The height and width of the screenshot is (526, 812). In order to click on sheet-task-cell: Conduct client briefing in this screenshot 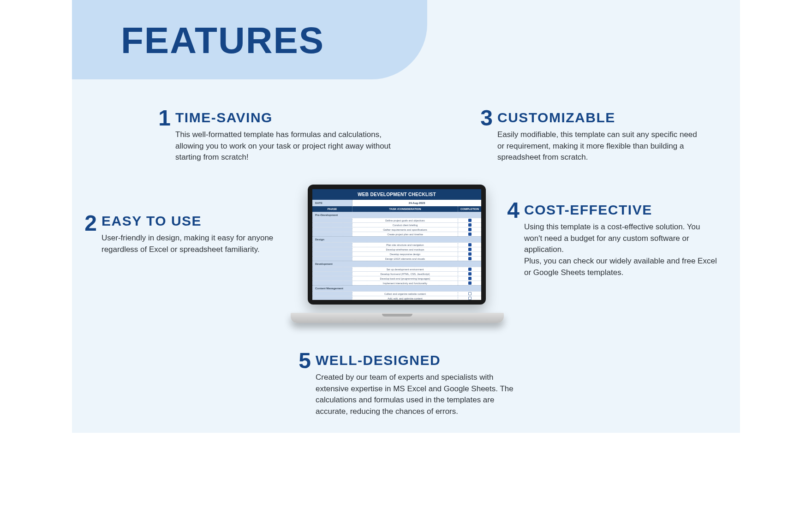, I will do `click(405, 225)`.